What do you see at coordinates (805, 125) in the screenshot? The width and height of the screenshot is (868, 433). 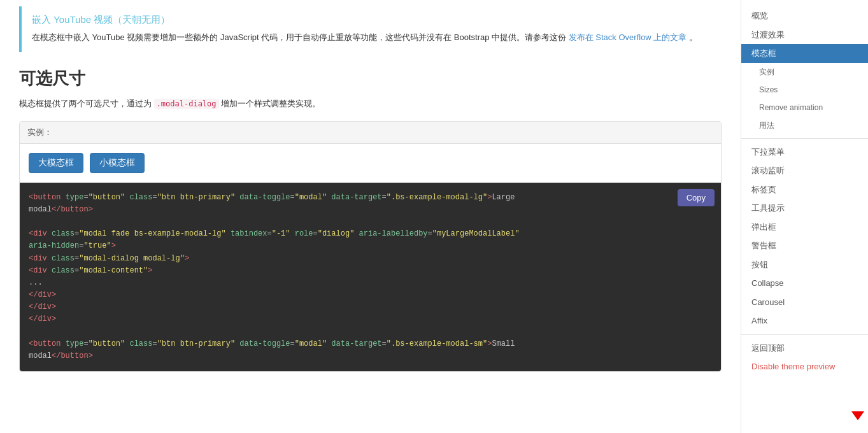 I see `sidebar-item-6: 用法` at bounding box center [805, 125].